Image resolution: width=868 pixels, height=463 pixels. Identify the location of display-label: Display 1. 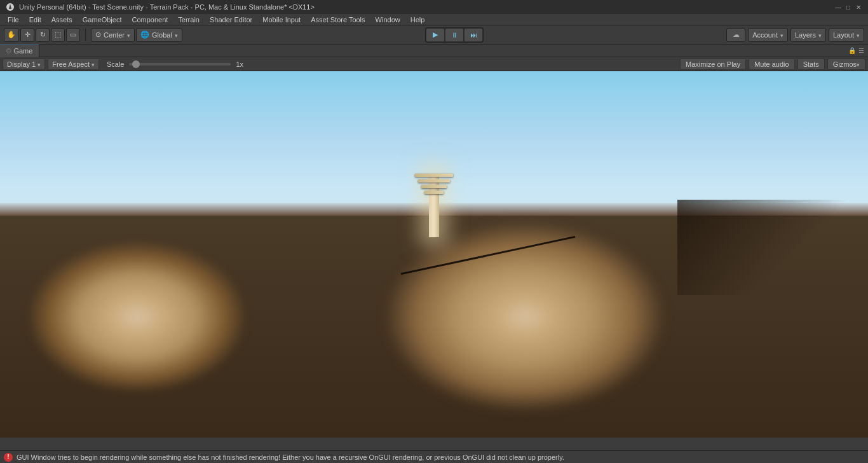
(22, 64).